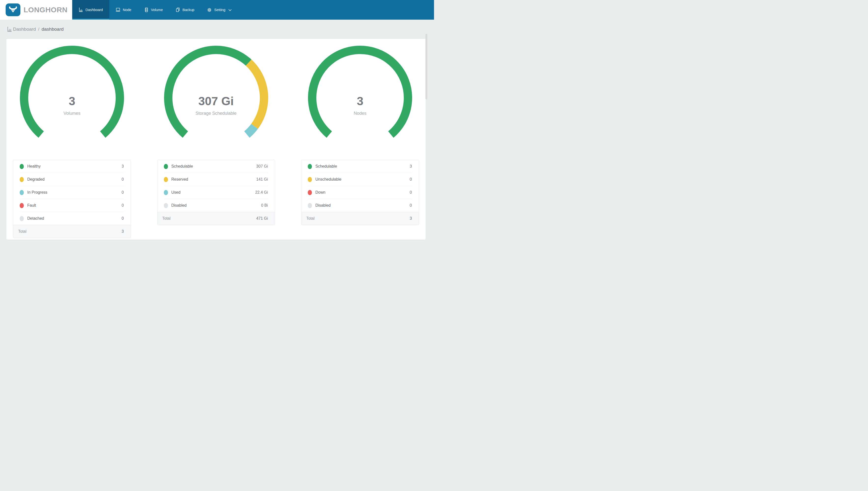  What do you see at coordinates (216, 166) in the screenshot?
I see `legend-row-schedulable: Schedulable 307 Gi` at bounding box center [216, 166].